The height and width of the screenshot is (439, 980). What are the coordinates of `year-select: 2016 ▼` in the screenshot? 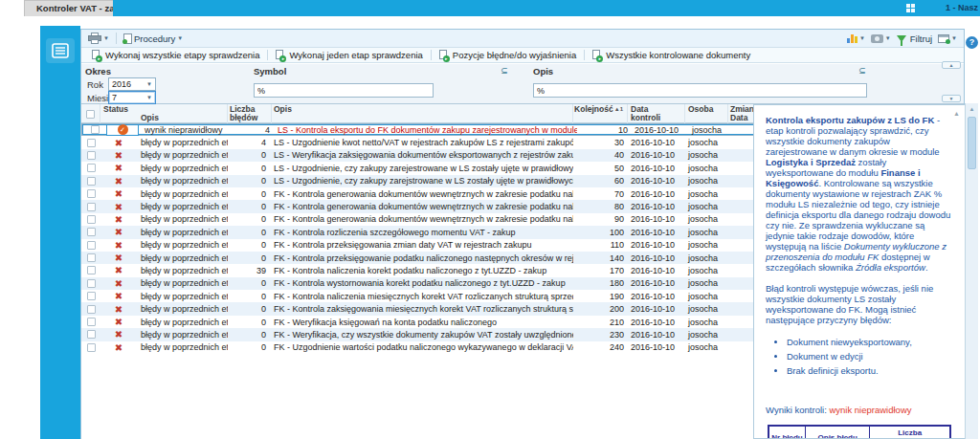 It's located at (132, 84).